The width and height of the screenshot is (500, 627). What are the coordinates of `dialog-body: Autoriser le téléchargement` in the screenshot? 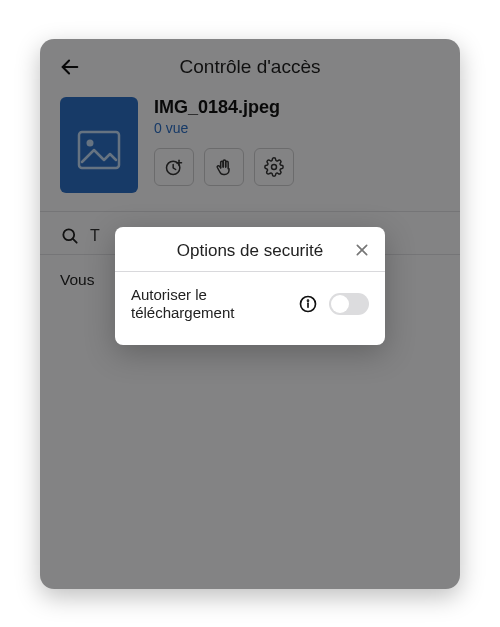 It's located at (250, 309).